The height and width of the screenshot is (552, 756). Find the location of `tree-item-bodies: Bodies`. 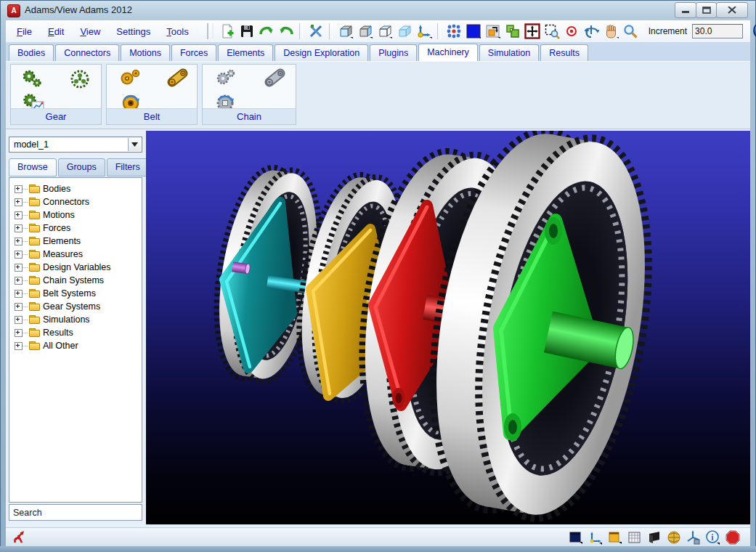

tree-item-bodies: Bodies is located at coordinates (76, 189).